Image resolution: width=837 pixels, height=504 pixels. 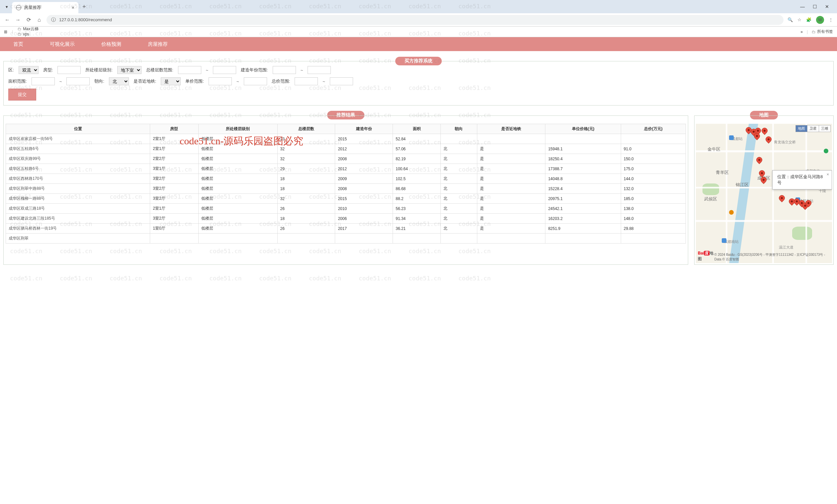 I want to click on table-row: 成华区荆翠中路88号3室2厅低楼层18200886.68北是15228.4132…, so click(x=346, y=189).